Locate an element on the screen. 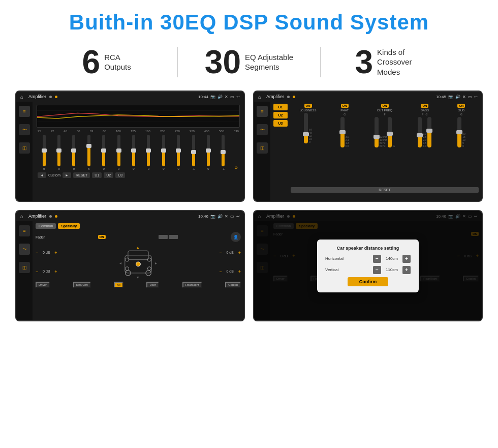 This screenshot has height=448, width=498. eq-icon-2: 〜 is located at coordinates (24, 130).